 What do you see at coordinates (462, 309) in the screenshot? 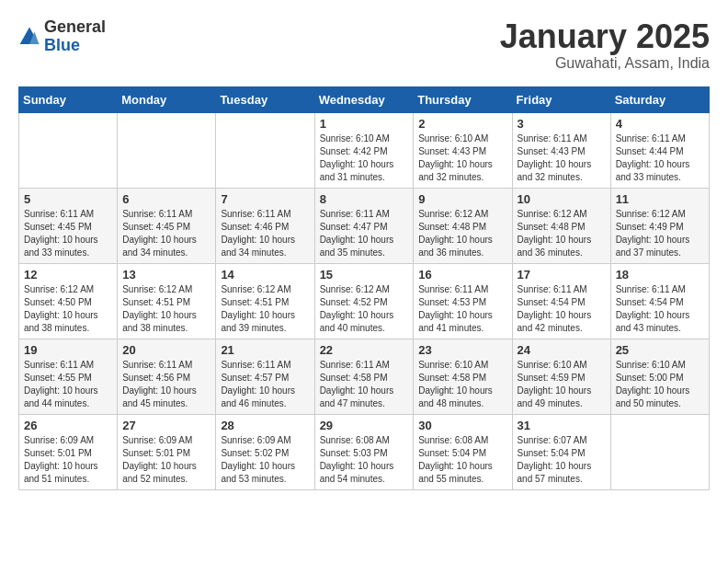
I see `day-info: Sunrise: 6:11 AM Sunset: 4:53 PM Dayligh…` at bounding box center [462, 309].